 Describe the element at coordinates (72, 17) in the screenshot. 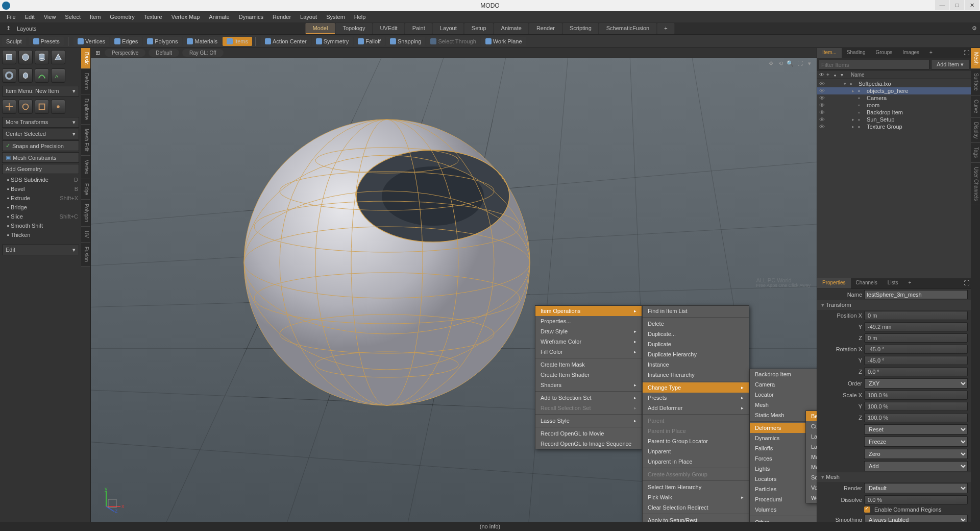

I see `menu-select: Select` at that location.